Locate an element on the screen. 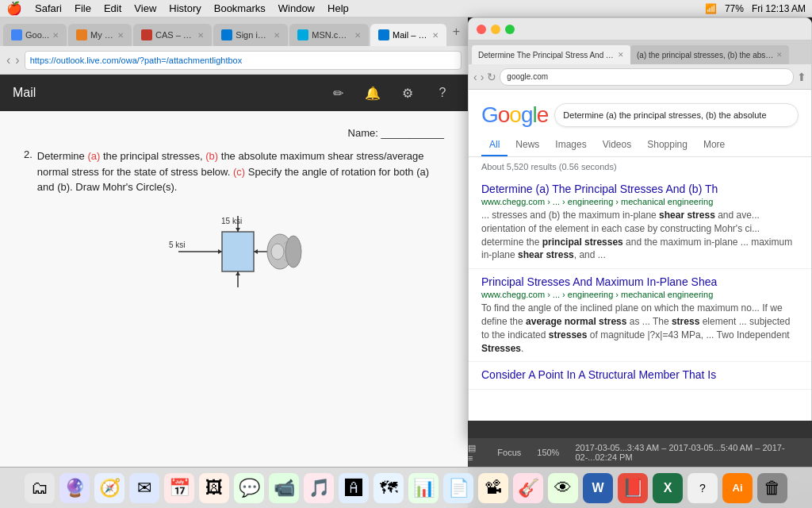  menu-edit: Edit is located at coordinates (113, 8).